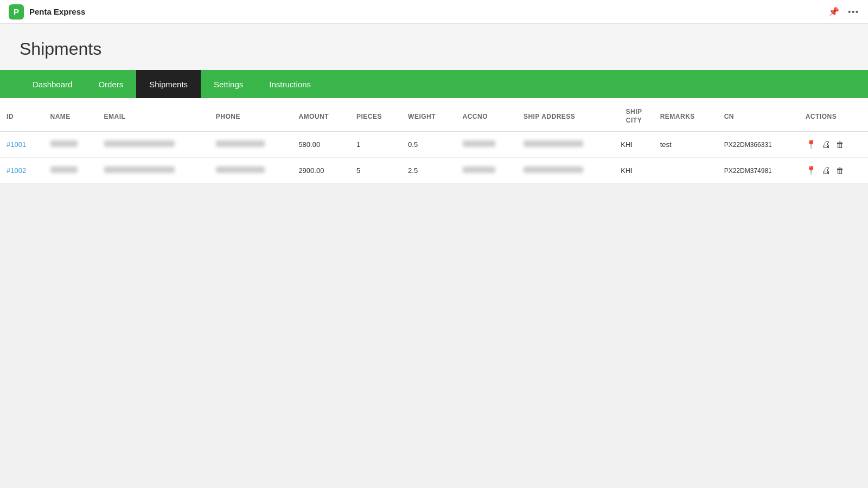  What do you see at coordinates (758, 171) in the screenshot?
I see `cell-cn-1002: PX22DM374981` at bounding box center [758, 171].